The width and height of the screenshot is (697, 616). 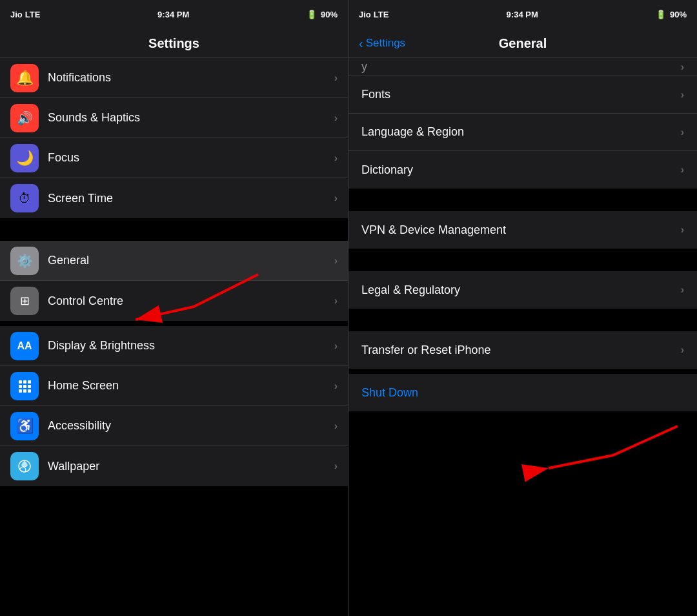 I want to click on vpn-label: VPN & Device Management, so click(x=521, y=230).